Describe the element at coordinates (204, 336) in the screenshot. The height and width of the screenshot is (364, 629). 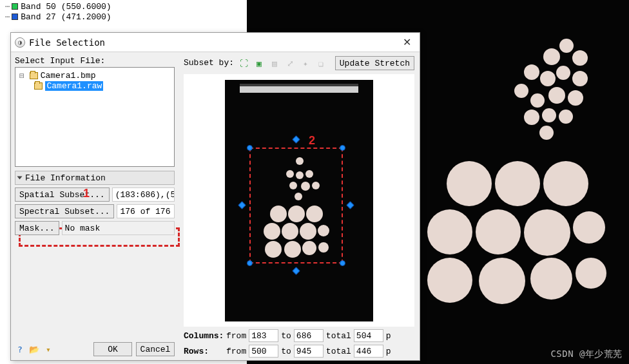
I see `columns-label: Columns:` at that location.